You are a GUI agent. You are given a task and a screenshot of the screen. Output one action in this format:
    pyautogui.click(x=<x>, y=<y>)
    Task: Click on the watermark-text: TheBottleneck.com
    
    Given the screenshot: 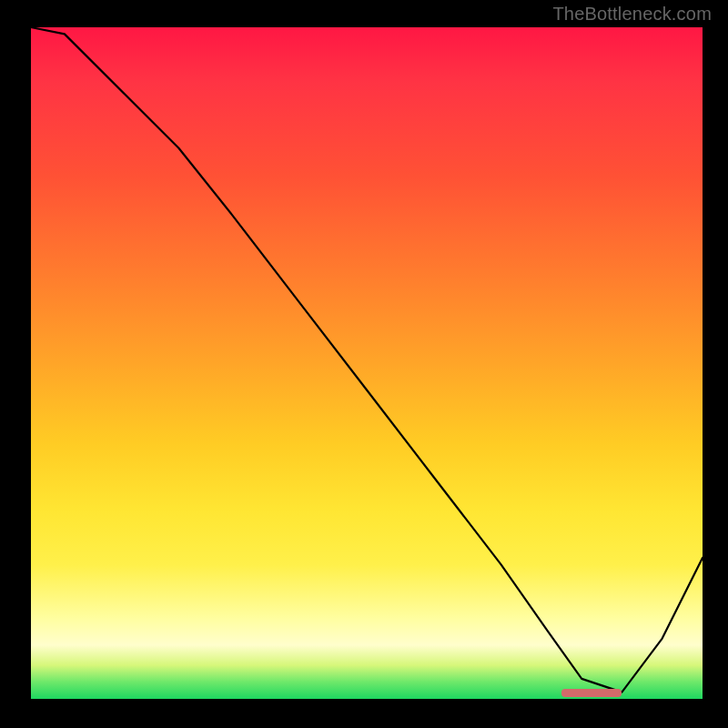 What is the action you would take?
    pyautogui.click(x=632, y=15)
    